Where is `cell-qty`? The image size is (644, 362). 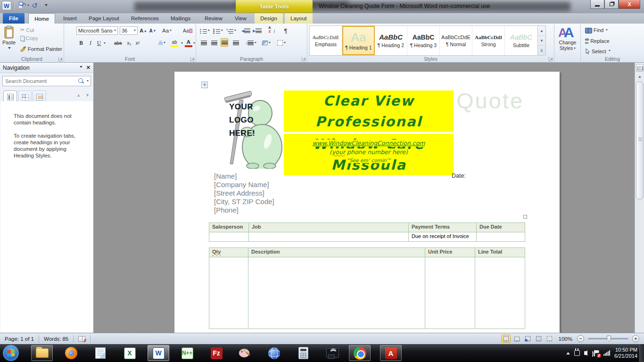
cell-qty is located at coordinates (229, 293).